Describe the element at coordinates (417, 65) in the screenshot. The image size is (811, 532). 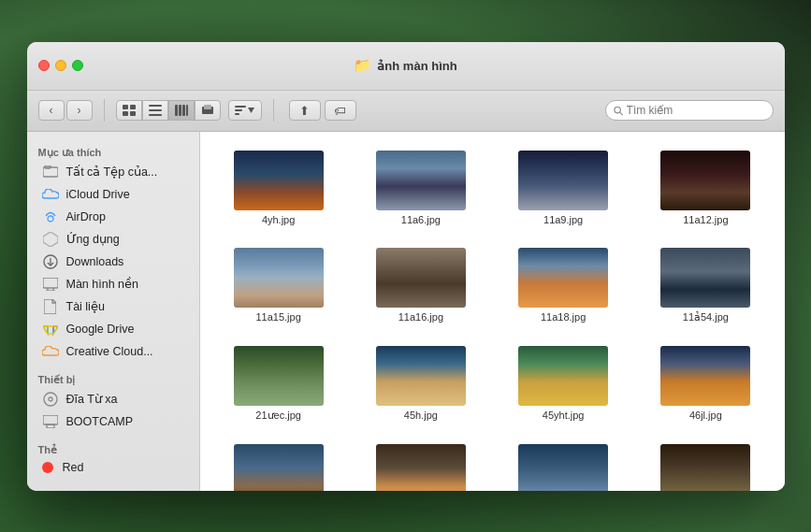
I see `window-title: ảnh màn hình` at that location.